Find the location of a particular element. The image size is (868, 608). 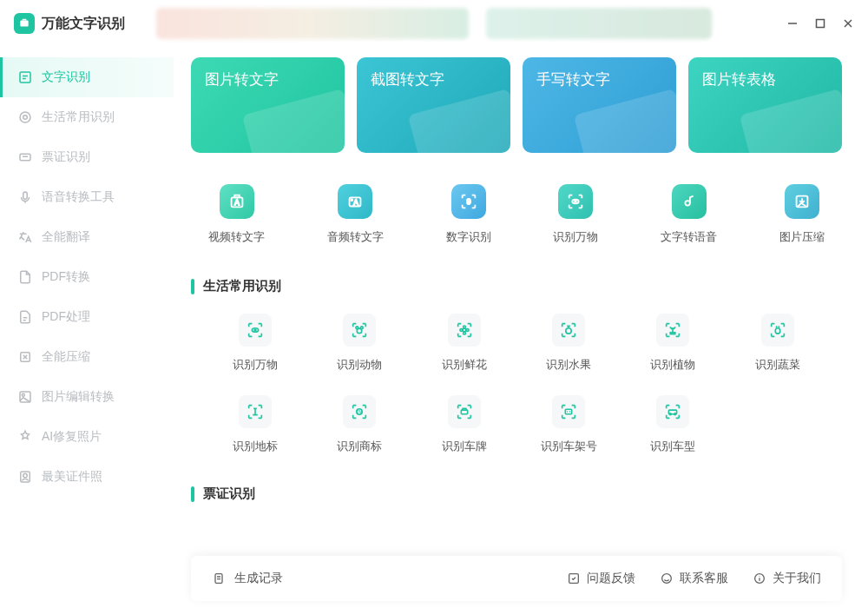

scan-vin-icon is located at coordinates (569, 412).